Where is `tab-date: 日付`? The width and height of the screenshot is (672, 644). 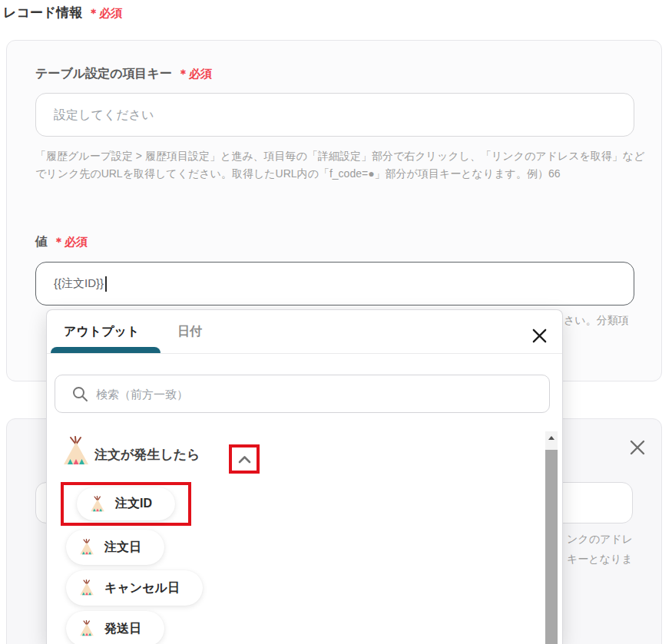 tab-date: 日付 is located at coordinates (190, 332).